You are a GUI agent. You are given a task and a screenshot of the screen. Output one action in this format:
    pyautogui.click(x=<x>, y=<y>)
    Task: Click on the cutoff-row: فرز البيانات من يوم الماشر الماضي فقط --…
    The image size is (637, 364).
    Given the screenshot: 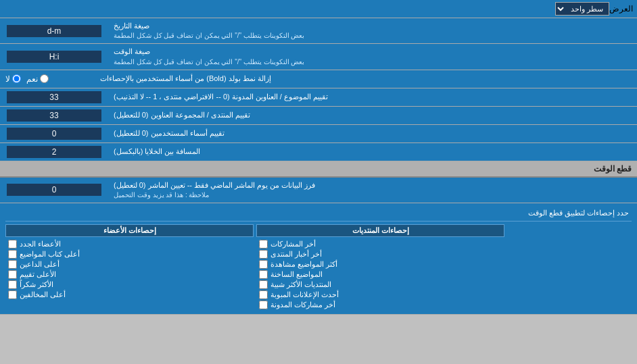 What is the action you would take?
    pyautogui.click(x=318, y=190)
    